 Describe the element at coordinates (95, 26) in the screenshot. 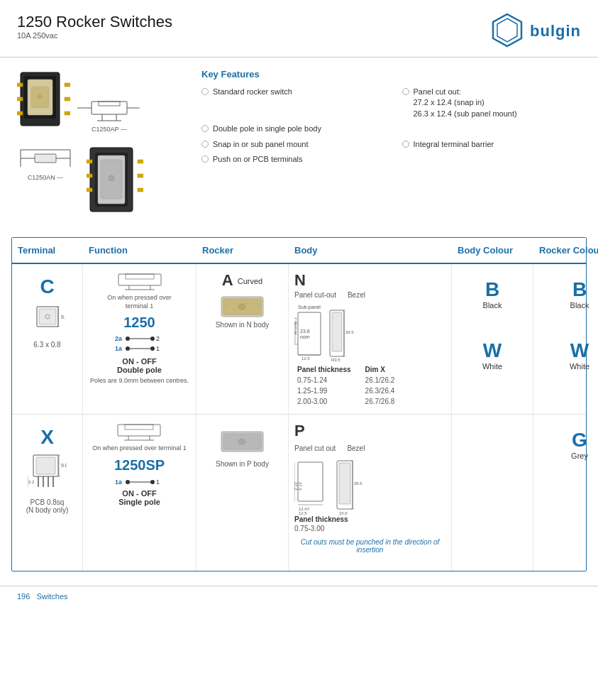

I see `title-block: 1250 Rocker Switches 10A 250vac` at that location.